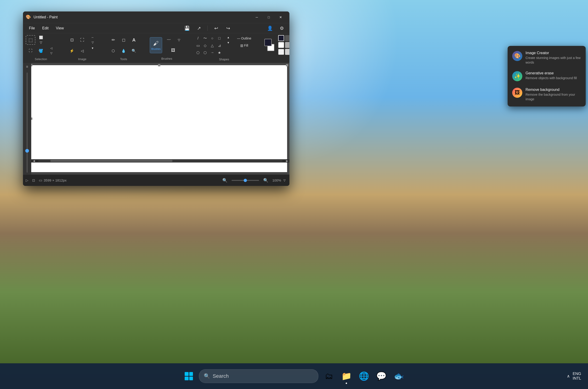 The image size is (588, 389). Describe the element at coordinates (173, 50) in the screenshot. I see `pixel-art-button: 🖼` at that location.